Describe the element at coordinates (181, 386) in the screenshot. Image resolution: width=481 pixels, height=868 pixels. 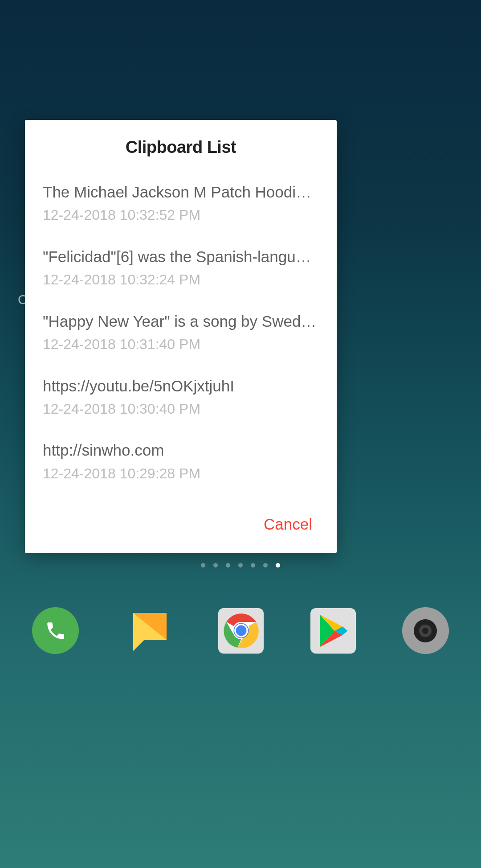
I see `clipboard-item-text: https://youtu.be/5nOKjxtjuhI` at that location.